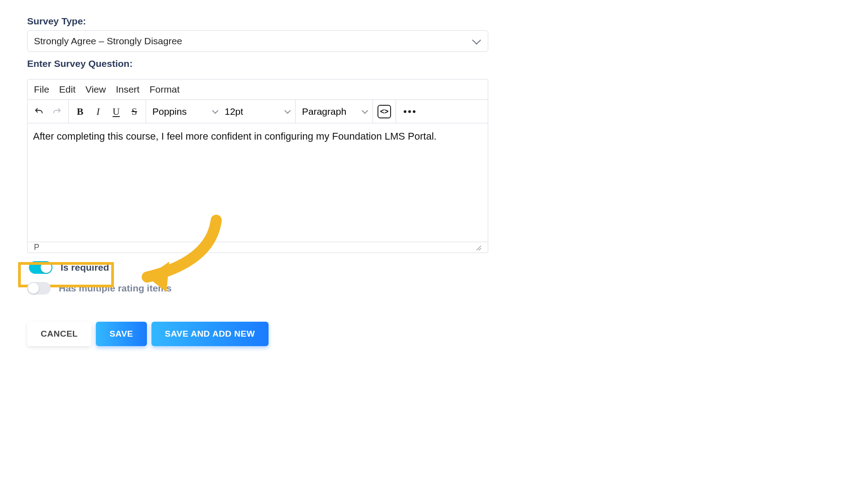 This screenshot has width=868, height=488. What do you see at coordinates (39, 112) in the screenshot?
I see `undo-button` at bounding box center [39, 112].